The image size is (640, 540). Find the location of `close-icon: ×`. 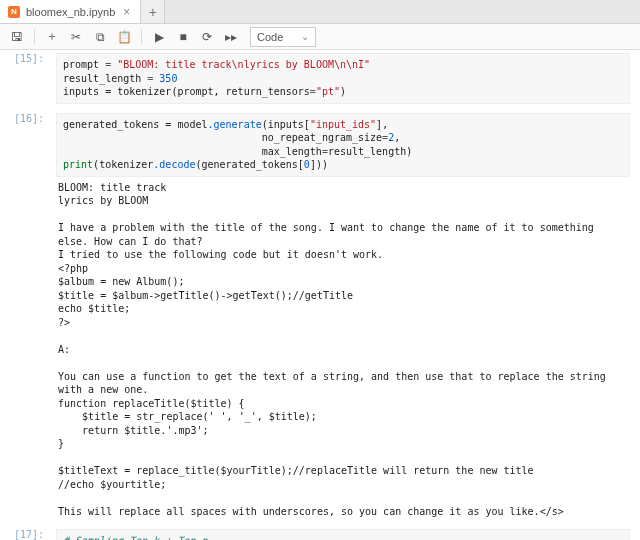

close-icon: × is located at coordinates (126, 12).